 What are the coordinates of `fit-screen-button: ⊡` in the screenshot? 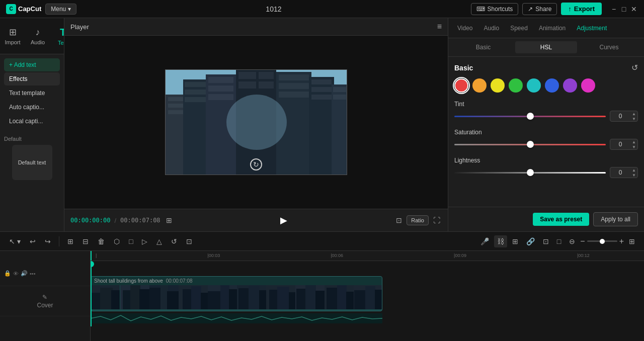 It's located at (399, 220).